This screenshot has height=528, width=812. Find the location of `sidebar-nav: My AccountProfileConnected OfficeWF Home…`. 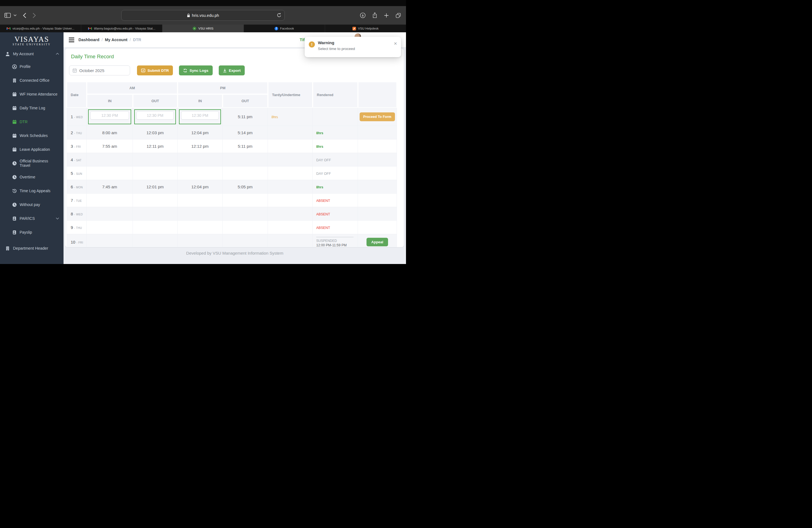

sidebar-nav: My AccountProfileConnected OfficeWF Home… is located at coordinates (32, 151).